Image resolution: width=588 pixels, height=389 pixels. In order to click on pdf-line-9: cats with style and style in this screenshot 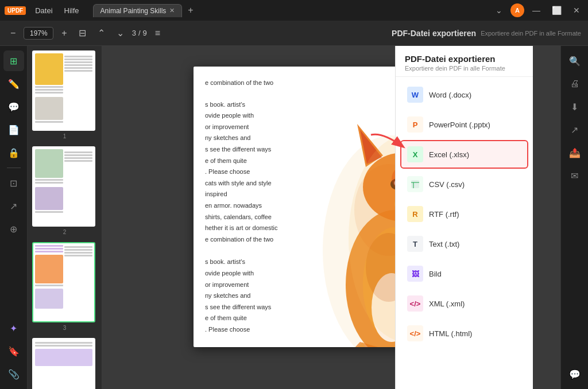, I will do `click(262, 184)`.